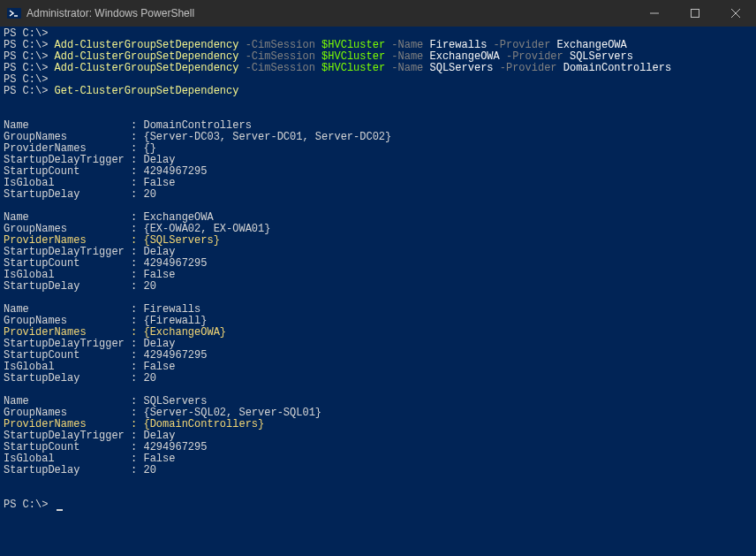  What do you see at coordinates (654, 13) in the screenshot?
I see `minimize-button` at bounding box center [654, 13].